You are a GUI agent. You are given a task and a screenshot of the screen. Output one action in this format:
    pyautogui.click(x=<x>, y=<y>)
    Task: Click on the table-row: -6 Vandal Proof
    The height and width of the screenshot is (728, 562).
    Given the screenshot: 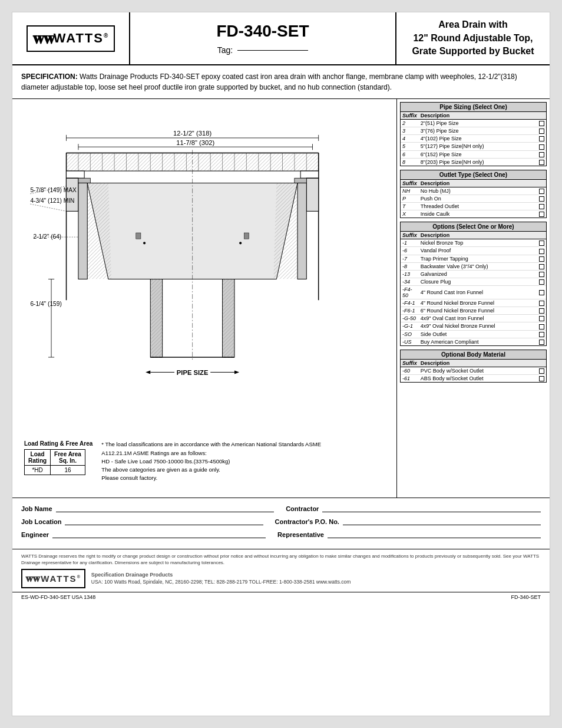 What is the action you would take?
    pyautogui.click(x=474, y=251)
    